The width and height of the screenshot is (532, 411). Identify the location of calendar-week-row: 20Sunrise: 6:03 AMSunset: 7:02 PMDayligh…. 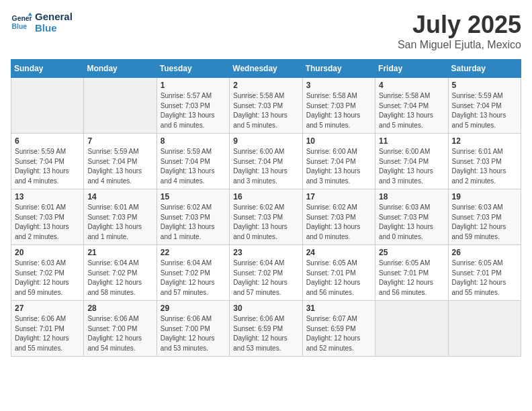
(266, 273).